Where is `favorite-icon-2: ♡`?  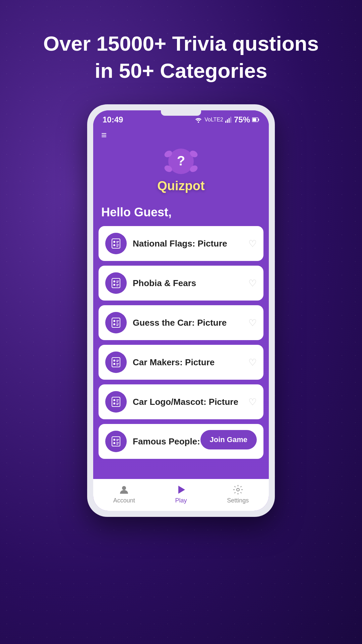 favorite-icon-2: ♡ is located at coordinates (253, 283).